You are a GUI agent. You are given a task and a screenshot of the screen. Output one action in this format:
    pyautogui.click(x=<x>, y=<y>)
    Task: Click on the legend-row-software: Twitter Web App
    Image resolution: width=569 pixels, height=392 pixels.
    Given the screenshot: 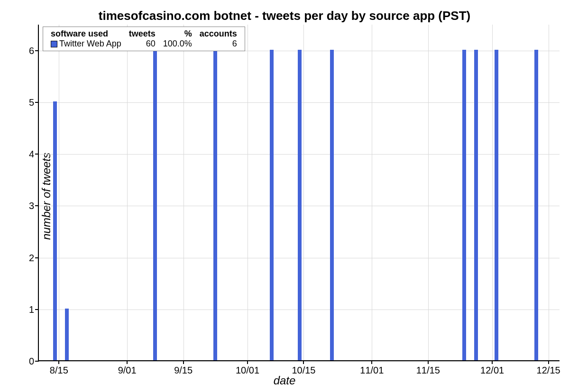 What is the action you would take?
    pyautogui.click(x=86, y=44)
    